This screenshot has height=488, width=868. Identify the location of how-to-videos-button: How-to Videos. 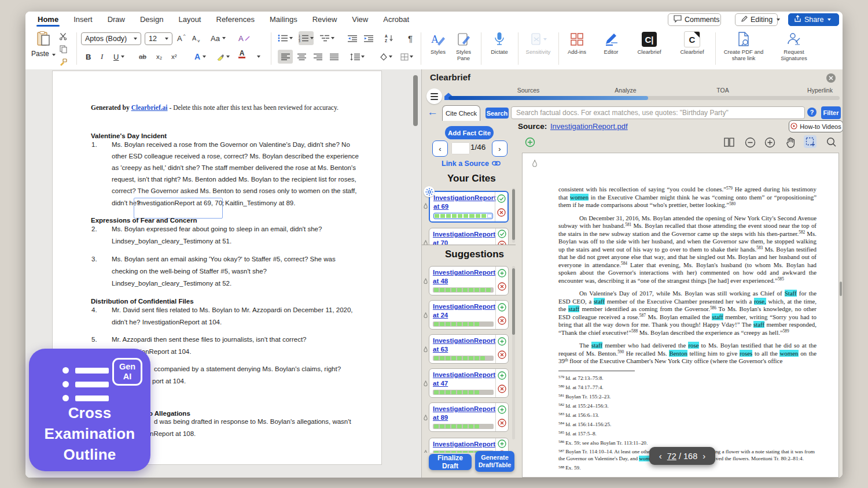
(816, 126).